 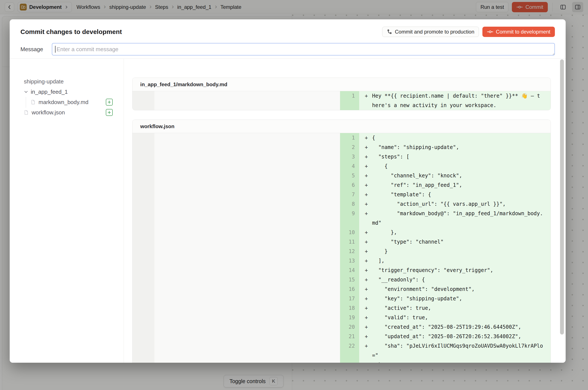 I want to click on line-number: 7, so click(x=349, y=195).